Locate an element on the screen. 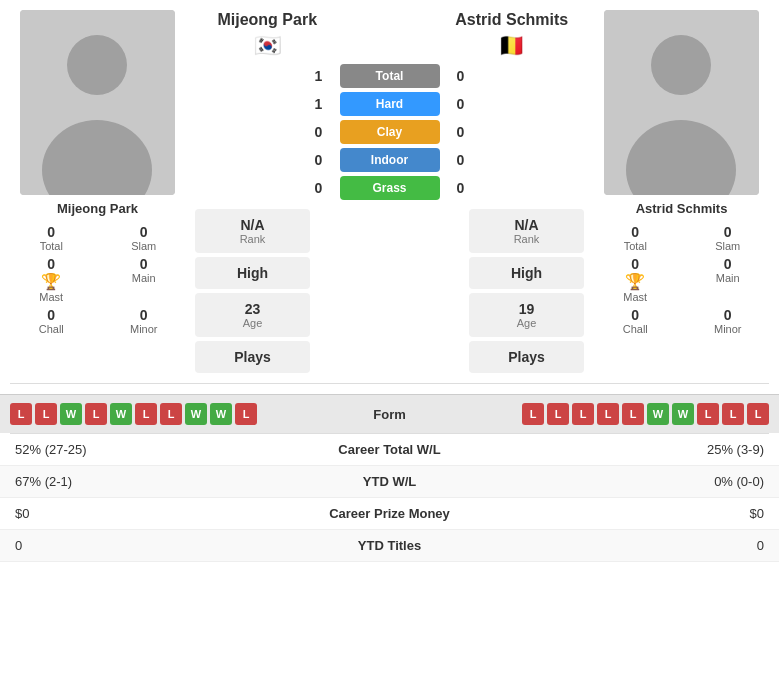 The height and width of the screenshot is (699, 779). hard-court-btn: Hard is located at coordinates (390, 104).